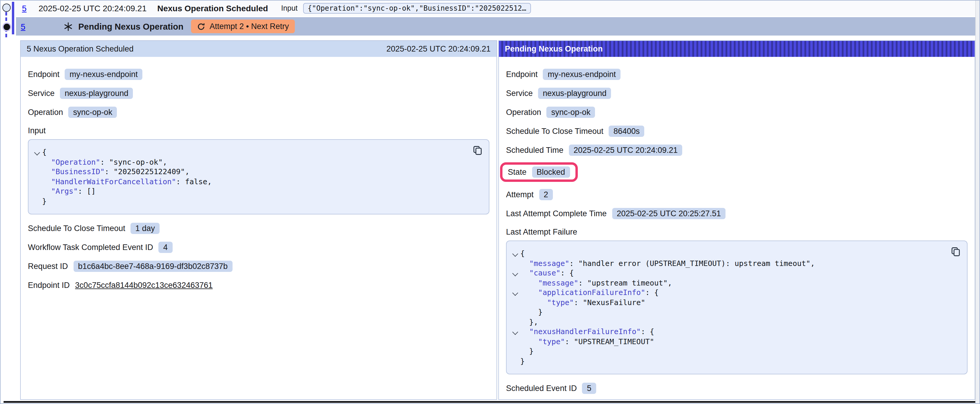 The image size is (980, 404). Describe the element at coordinates (69, 192) in the screenshot. I see `json-line-text: "Args": []` at that location.